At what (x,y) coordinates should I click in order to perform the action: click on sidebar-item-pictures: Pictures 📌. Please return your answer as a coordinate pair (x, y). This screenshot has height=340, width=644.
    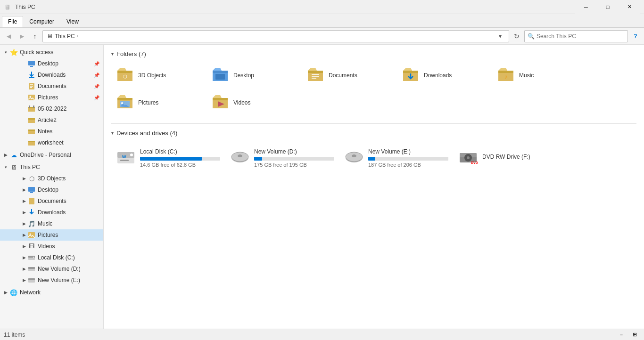
    Looking at the image, I should click on (52, 97).